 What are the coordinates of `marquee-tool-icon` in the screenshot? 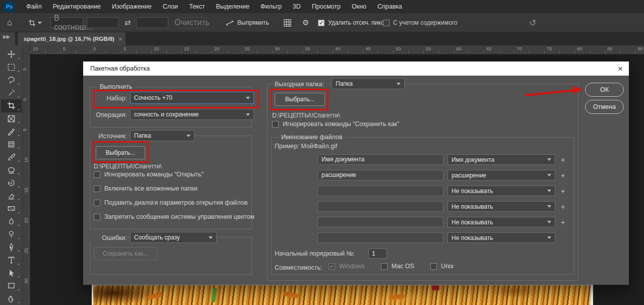 It's located at (11, 68).